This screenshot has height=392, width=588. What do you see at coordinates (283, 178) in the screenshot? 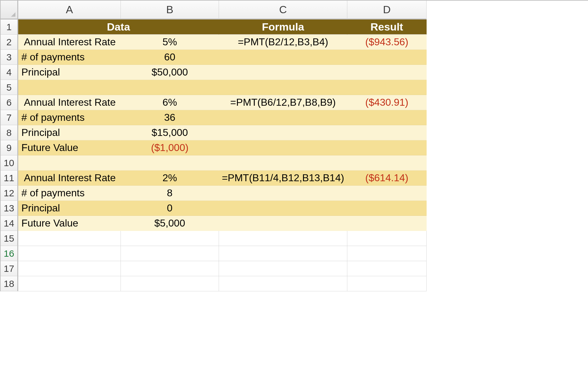
I see `cell-C11: =PMT(B11/4,B12,B13,B14)` at bounding box center [283, 178].